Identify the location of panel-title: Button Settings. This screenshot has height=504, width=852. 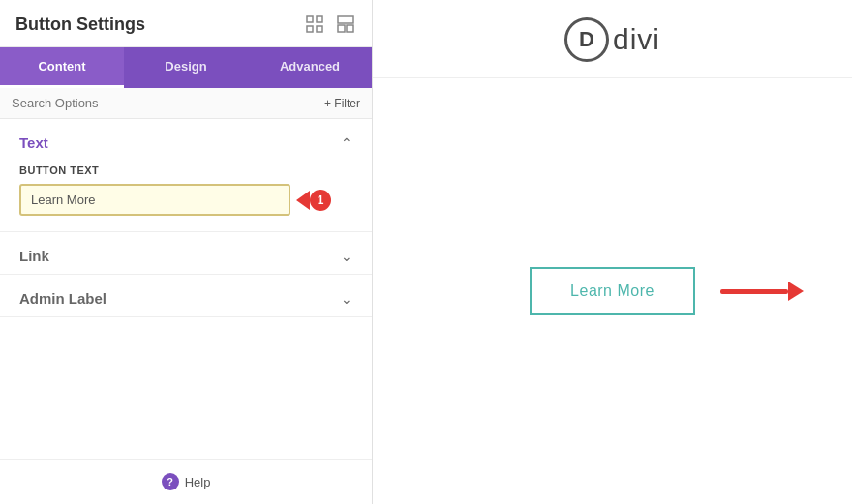
(80, 25).